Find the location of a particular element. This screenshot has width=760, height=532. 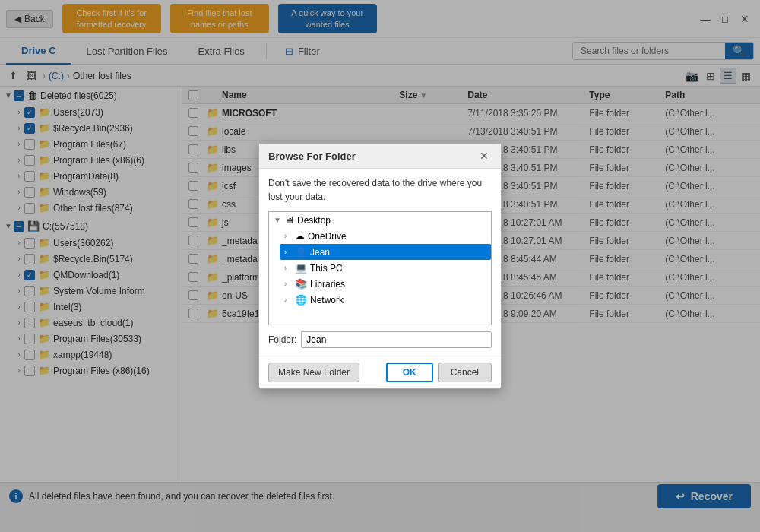

ft-icon-libraries: 📚 is located at coordinates (301, 284).